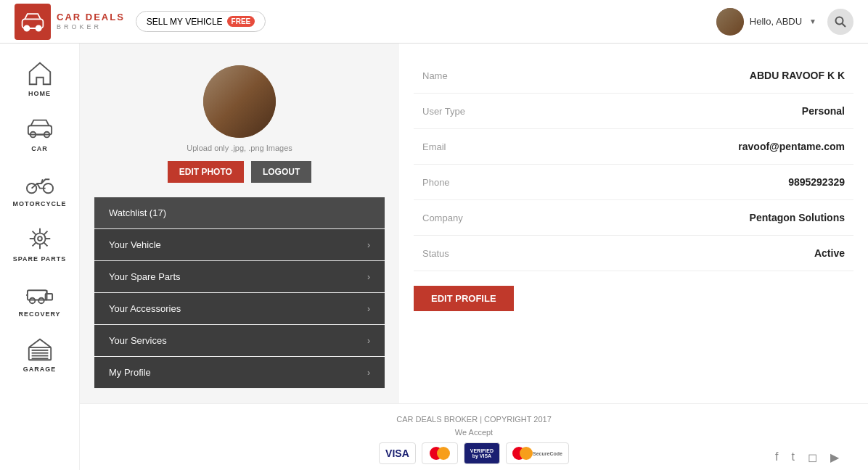  I want to click on verified-text: VERIFIEDby VISA, so click(482, 453).